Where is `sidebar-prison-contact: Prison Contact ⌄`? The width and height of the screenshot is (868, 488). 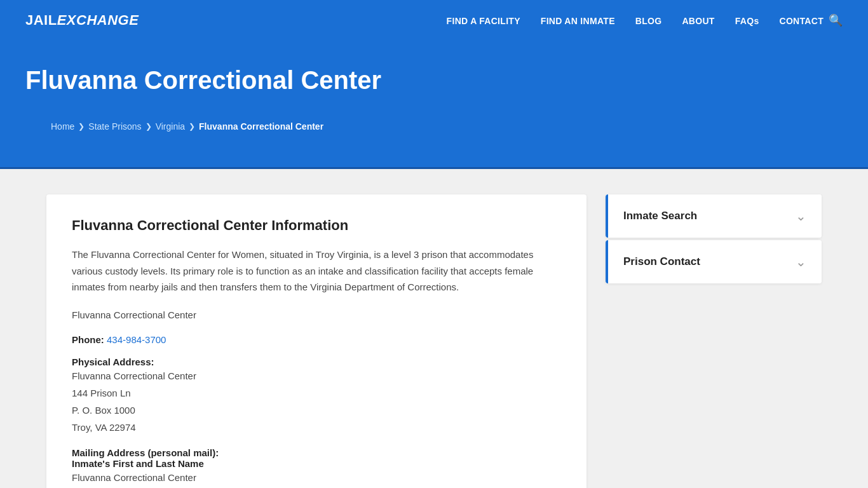
sidebar-prison-contact: Prison Contact ⌄ is located at coordinates (714, 262).